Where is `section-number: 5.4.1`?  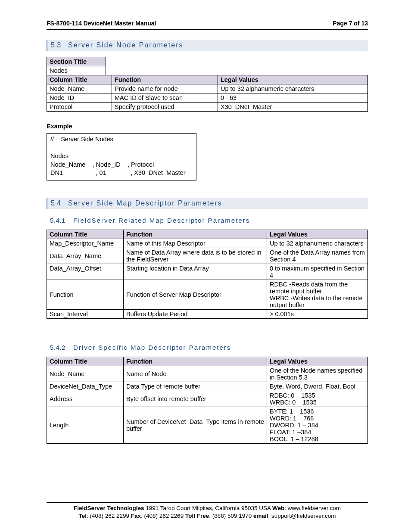
section-number: 5.4.1 is located at coordinates (59, 221).